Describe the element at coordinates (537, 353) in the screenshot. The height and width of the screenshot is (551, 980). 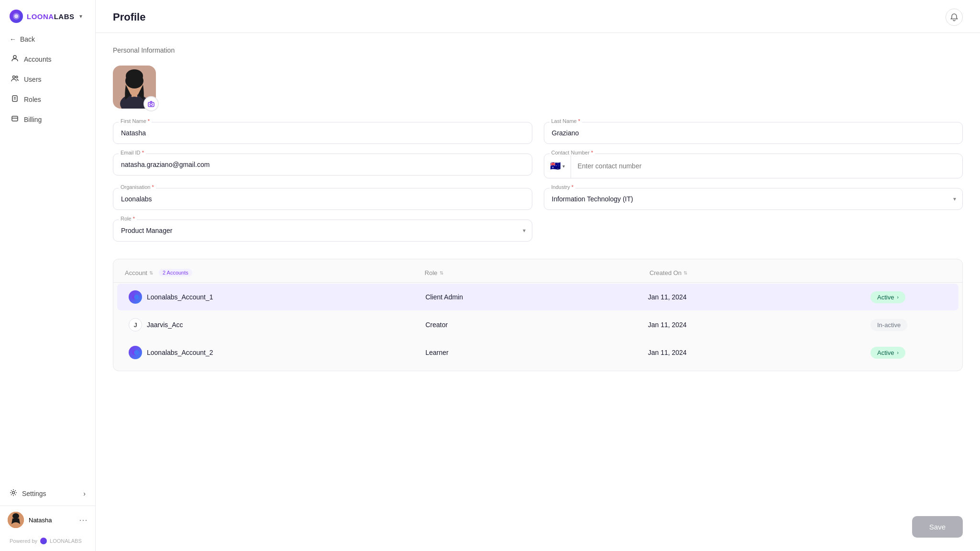
I see `role-cell: Learner` at that location.